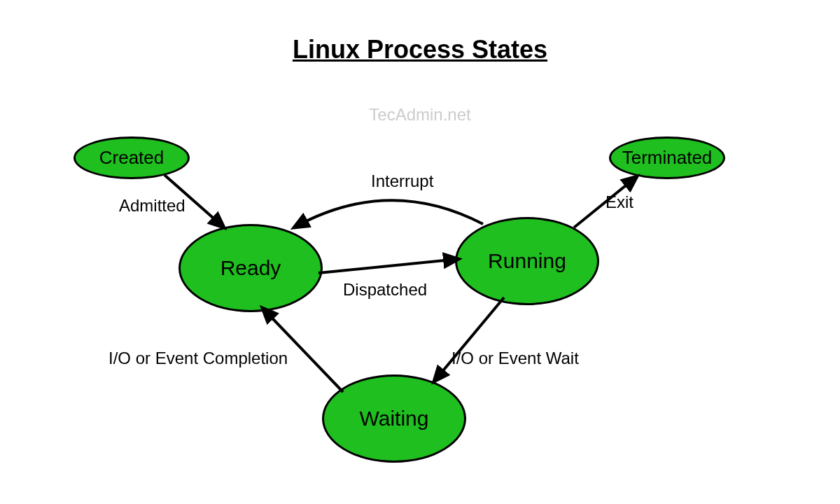 The height and width of the screenshot is (504, 840). I want to click on edge-label-dispatched: Dispatched, so click(385, 290).